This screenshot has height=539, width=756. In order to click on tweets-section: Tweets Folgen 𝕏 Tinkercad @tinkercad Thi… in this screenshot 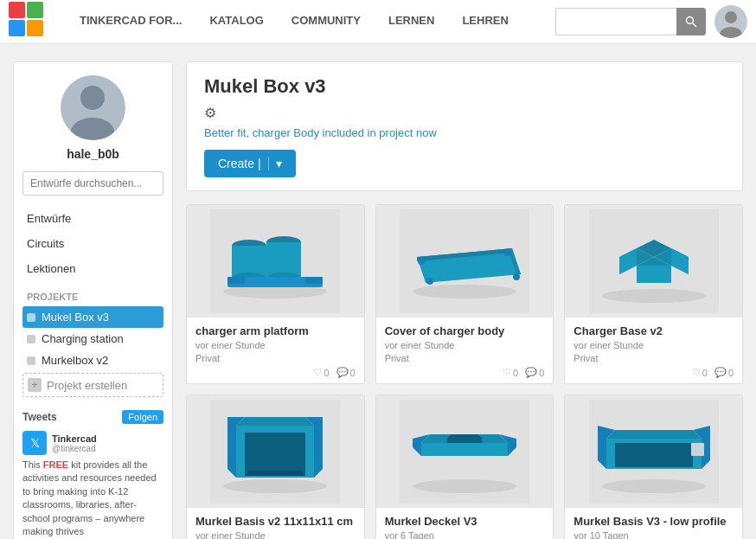, I will do `click(93, 474)`.